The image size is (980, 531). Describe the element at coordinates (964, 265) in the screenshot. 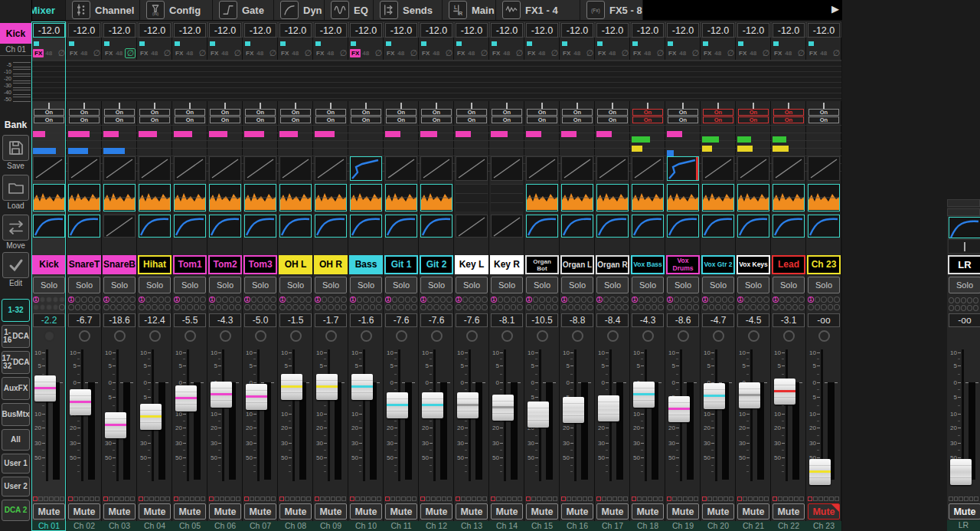

I see `lr-name: LR` at that location.